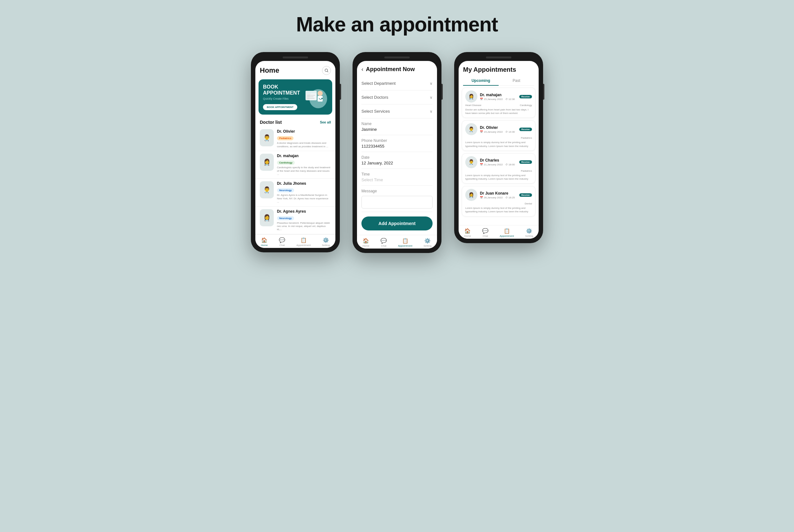  What do you see at coordinates (471, 162) in the screenshot?
I see `appt-avatar: 👨‍⚕️` at bounding box center [471, 162].